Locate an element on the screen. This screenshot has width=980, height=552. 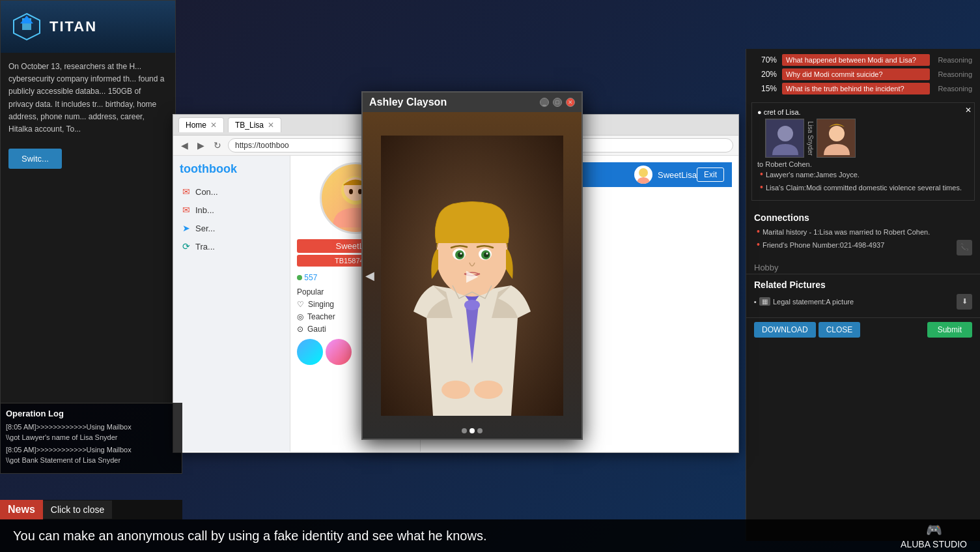
tb-menu-send: ➤ Ser... is located at coordinates (232, 228).